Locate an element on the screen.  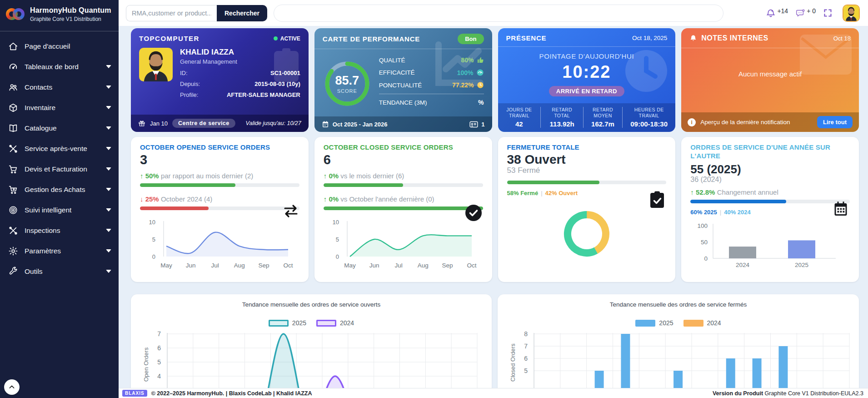
app-logo-infinity-icon is located at coordinates (15, 14).